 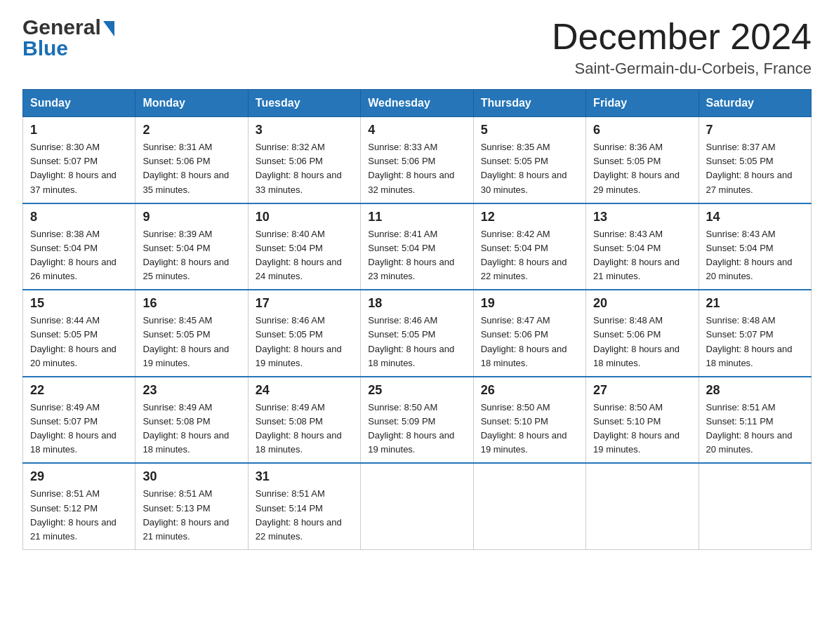 What do you see at coordinates (79, 429) in the screenshot?
I see `day-info: Sunrise: 8:49 AMSunset: 5:07 PMDaylight:…` at bounding box center [79, 429].